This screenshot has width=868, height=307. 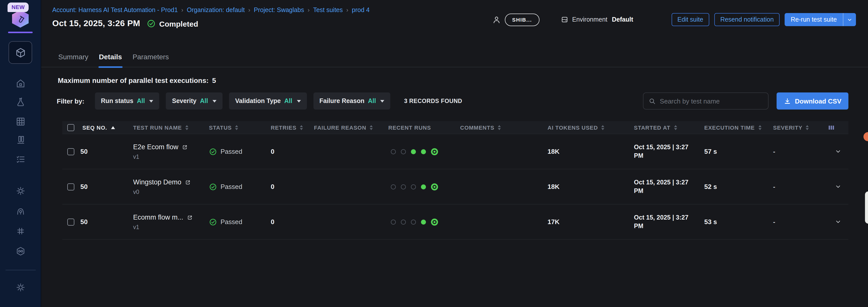 What do you see at coordinates (216, 10) in the screenshot?
I see `breadcrumb-org: Organization: default` at bounding box center [216, 10].